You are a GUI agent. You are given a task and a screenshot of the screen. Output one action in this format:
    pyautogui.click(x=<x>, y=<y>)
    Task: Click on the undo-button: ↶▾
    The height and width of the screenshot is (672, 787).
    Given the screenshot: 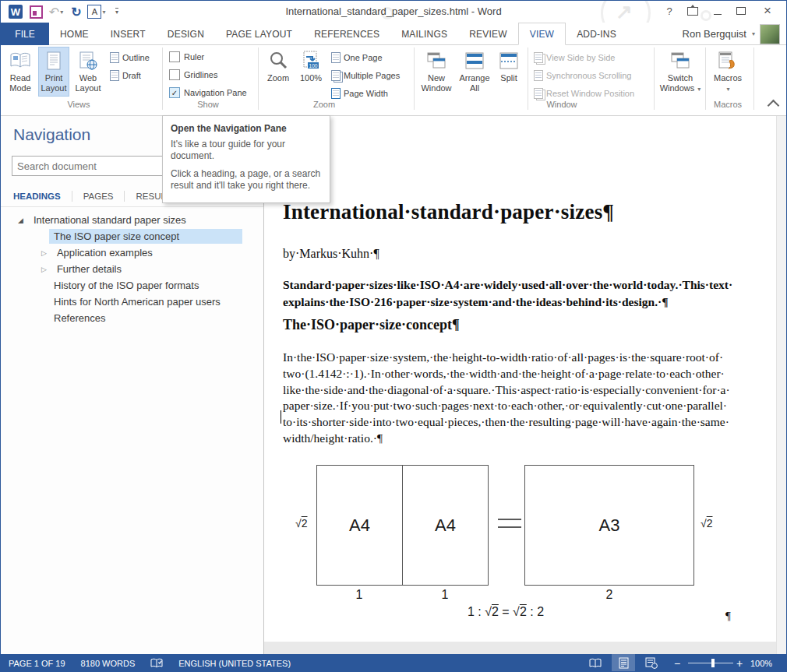 What is the action you would take?
    pyautogui.click(x=56, y=12)
    